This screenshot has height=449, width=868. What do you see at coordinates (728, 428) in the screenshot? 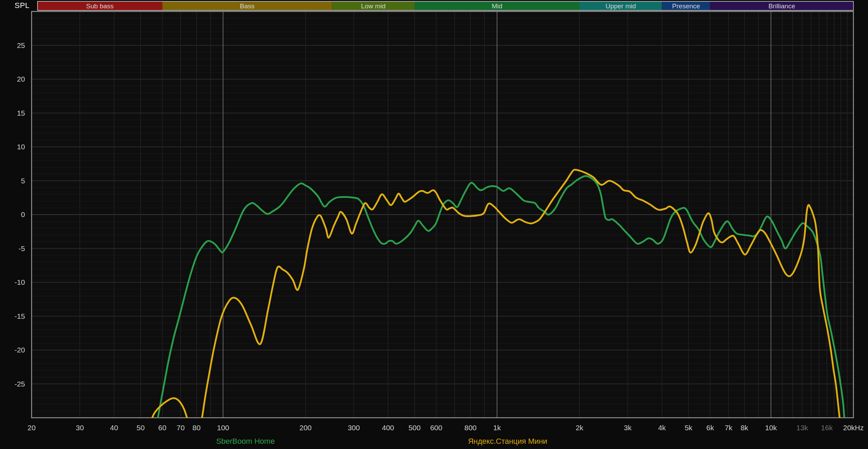
I see `x-tick-label: 7k` at bounding box center [728, 428].